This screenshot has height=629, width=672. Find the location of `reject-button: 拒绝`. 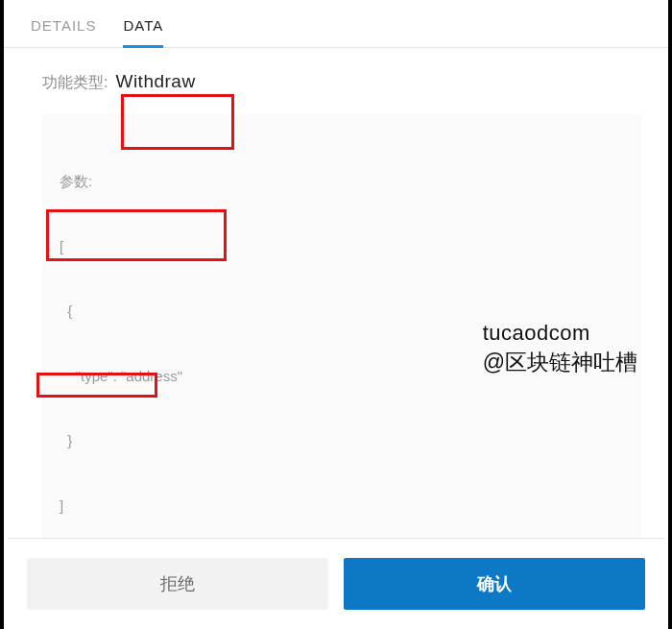

reject-button: 拒绝 is located at coordinates (178, 584).